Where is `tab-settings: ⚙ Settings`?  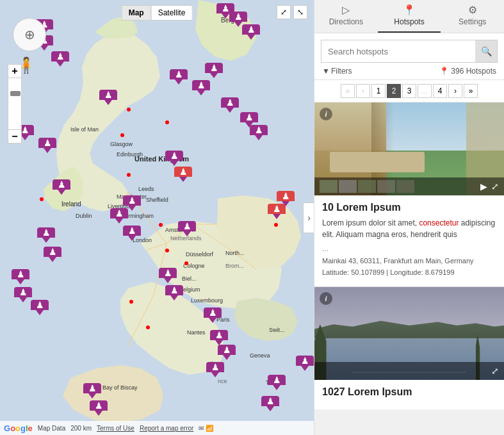 tab-settings: ⚙ Settings is located at coordinates (473, 17).